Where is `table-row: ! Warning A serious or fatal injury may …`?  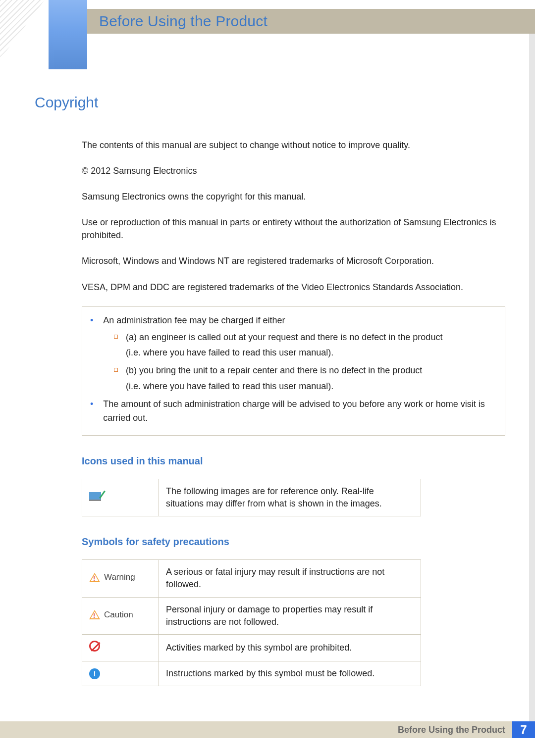 table-row: ! Warning A serious or fatal injury may … is located at coordinates (252, 578).